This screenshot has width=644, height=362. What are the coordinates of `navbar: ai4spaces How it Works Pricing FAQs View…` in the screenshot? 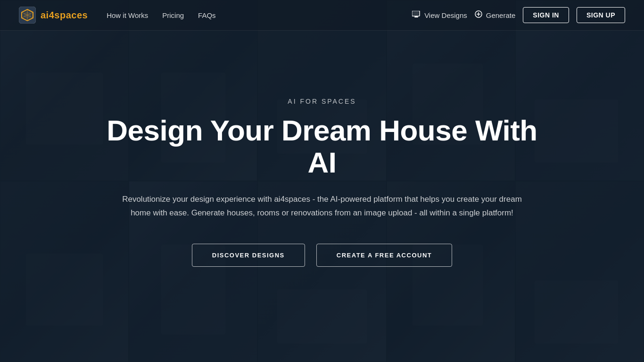 It's located at (322, 15).